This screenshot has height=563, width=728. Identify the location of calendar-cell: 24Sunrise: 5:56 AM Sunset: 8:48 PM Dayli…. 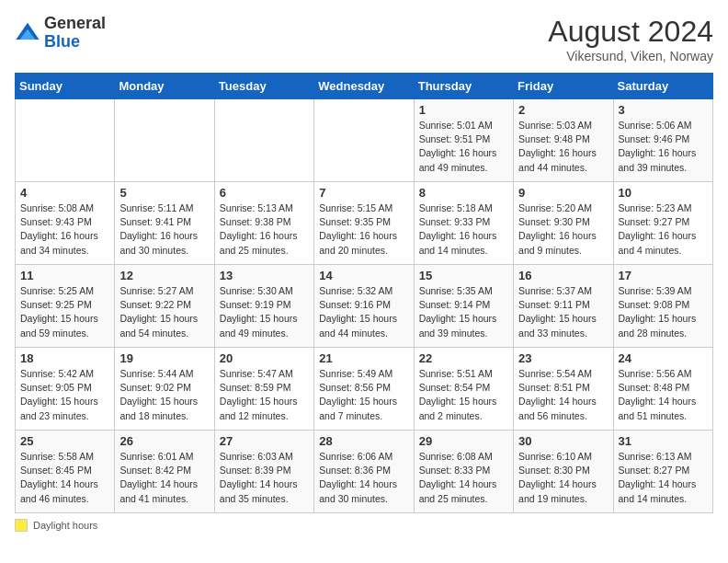
(663, 389).